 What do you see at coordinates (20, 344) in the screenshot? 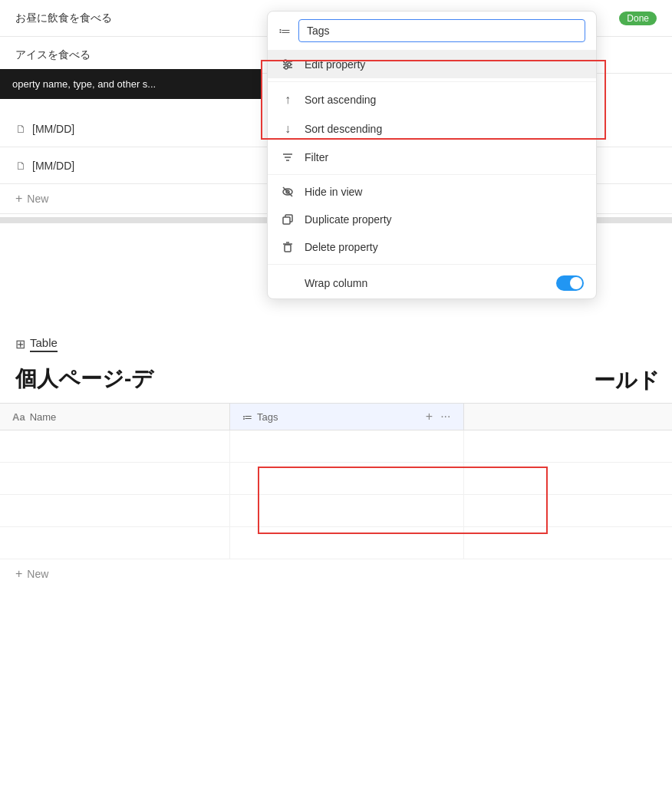
I see `table-grid-icon: ⊞` at bounding box center [20, 344].